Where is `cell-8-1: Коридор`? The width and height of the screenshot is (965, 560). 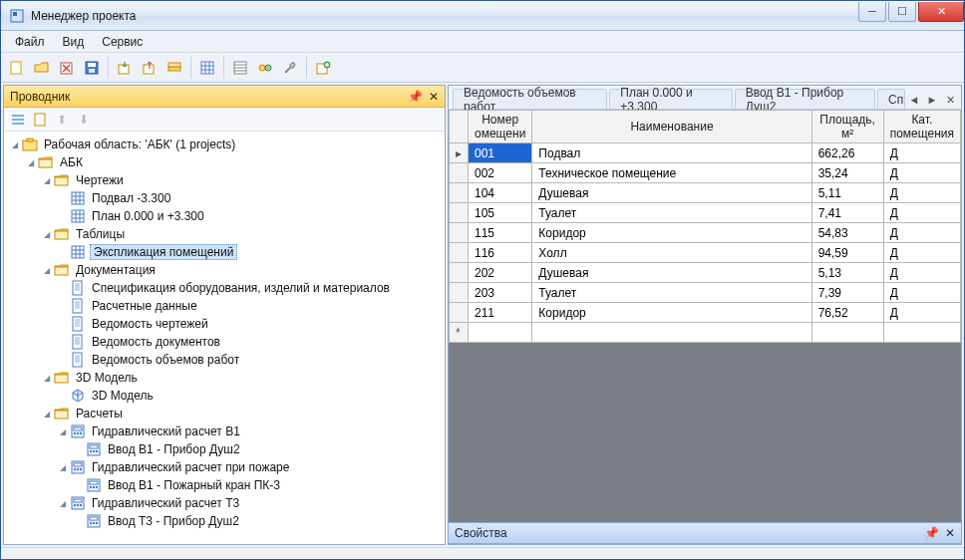 cell-8-1: Коридор is located at coordinates (672, 313).